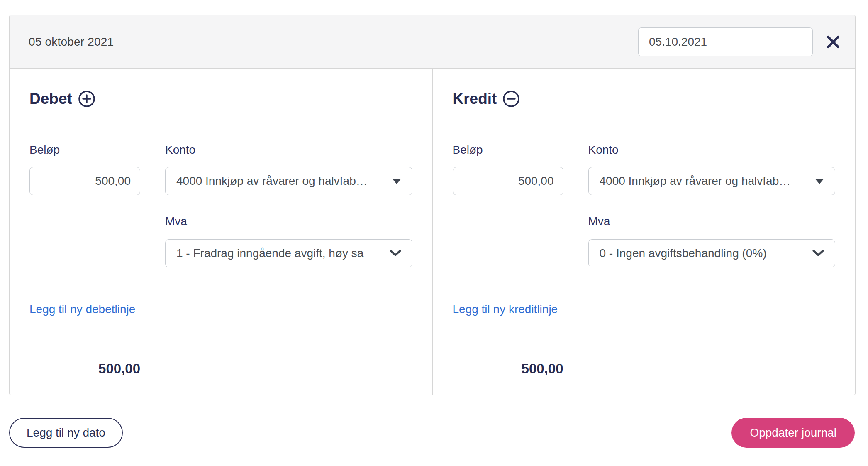 The width and height of the screenshot is (868, 466). I want to click on debit-fields: Beløp Konto 4000 Innkjøp av råvarer og h…, so click(221, 205).